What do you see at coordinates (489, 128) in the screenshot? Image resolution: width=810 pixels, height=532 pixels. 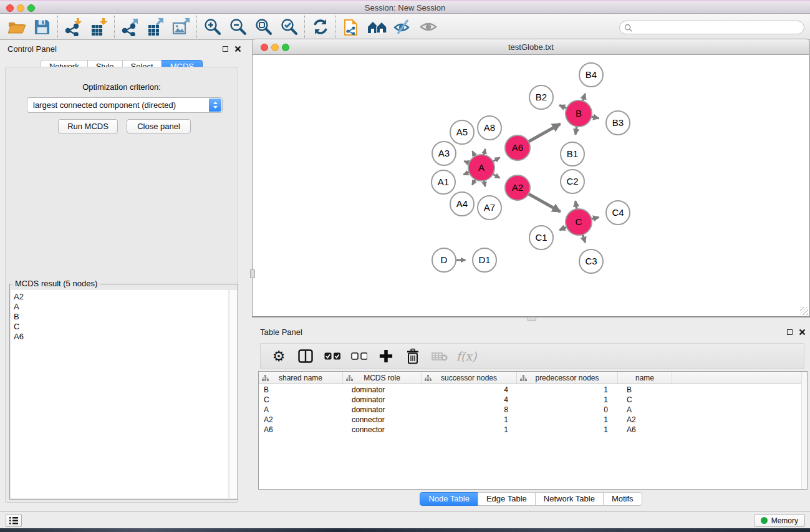 I see `node-A8: A8` at bounding box center [489, 128].